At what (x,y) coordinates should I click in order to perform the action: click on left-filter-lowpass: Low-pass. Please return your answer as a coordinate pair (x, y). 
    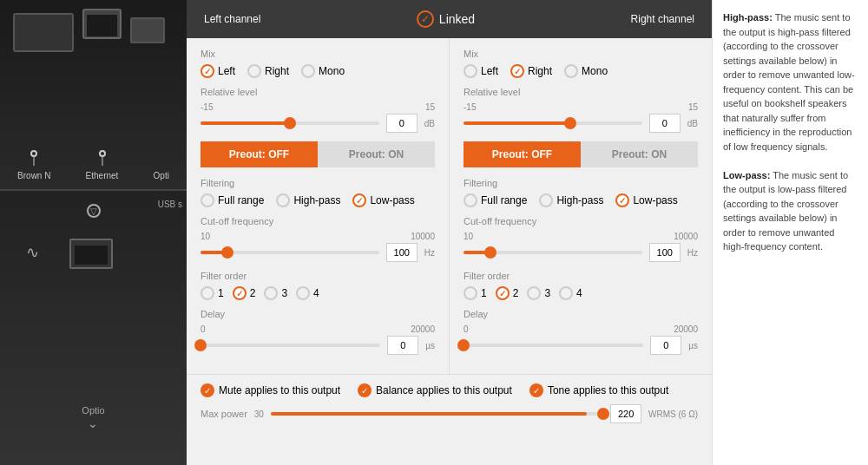
    Looking at the image, I should click on (384, 200).